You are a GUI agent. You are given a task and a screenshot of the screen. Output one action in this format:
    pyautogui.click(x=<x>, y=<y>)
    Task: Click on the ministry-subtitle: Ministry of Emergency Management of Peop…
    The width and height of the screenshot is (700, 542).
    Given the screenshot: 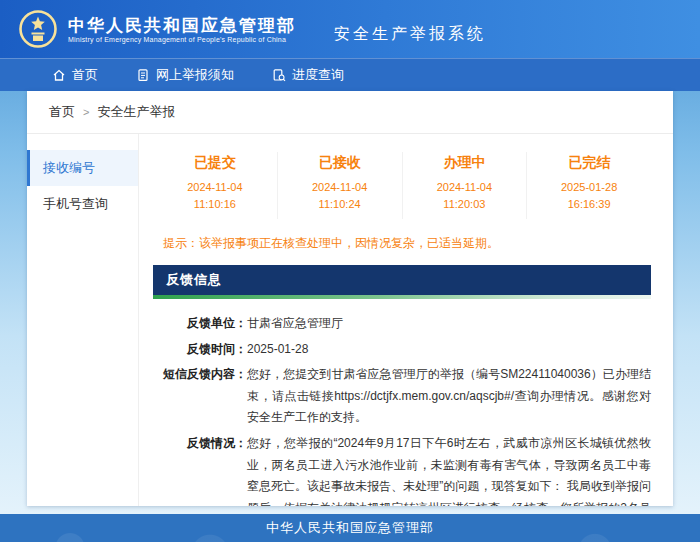 What is the action you would take?
    pyautogui.click(x=182, y=40)
    